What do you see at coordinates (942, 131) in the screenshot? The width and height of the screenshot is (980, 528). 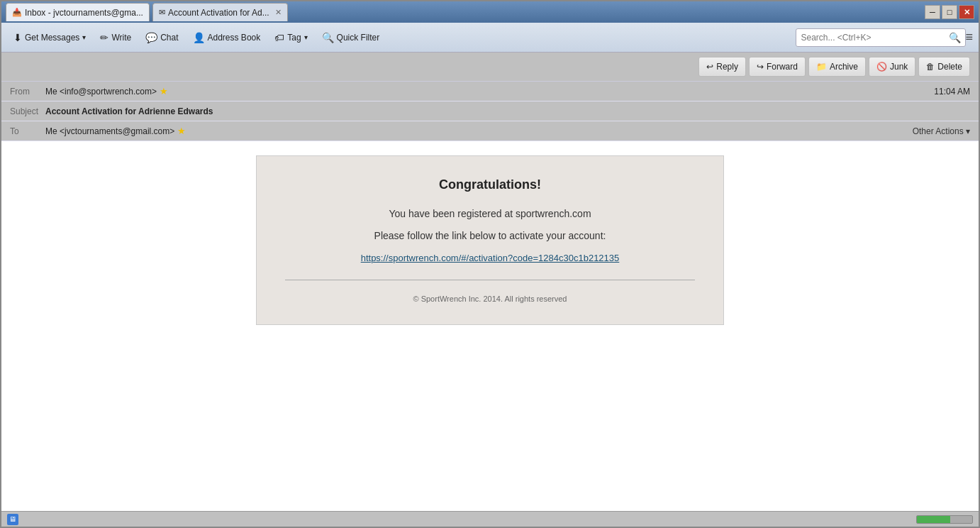 I see `other-actions-button: Other Actions ▾` at bounding box center [942, 131].